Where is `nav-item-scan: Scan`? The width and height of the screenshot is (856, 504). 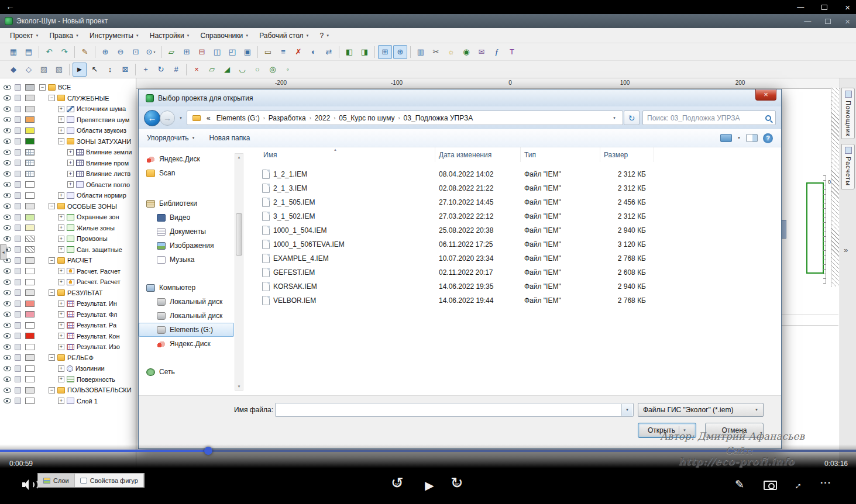
nav-item-scan: Scan is located at coordinates (186, 173).